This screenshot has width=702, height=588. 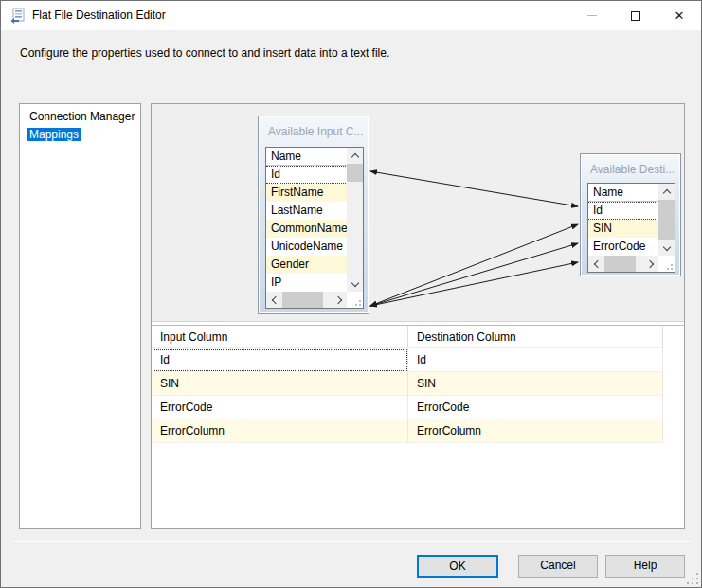 I want to click on maximize-icon, so click(x=636, y=16).